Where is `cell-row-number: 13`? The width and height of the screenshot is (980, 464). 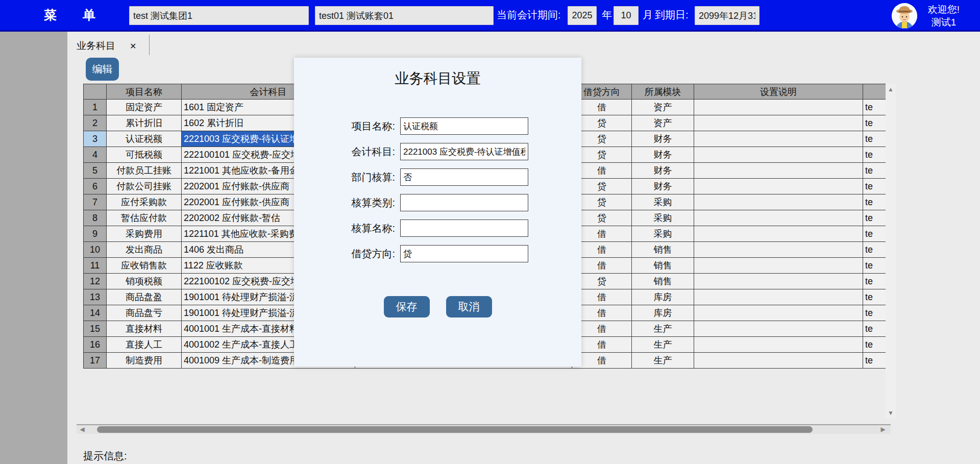 cell-row-number: 13 is located at coordinates (95, 297).